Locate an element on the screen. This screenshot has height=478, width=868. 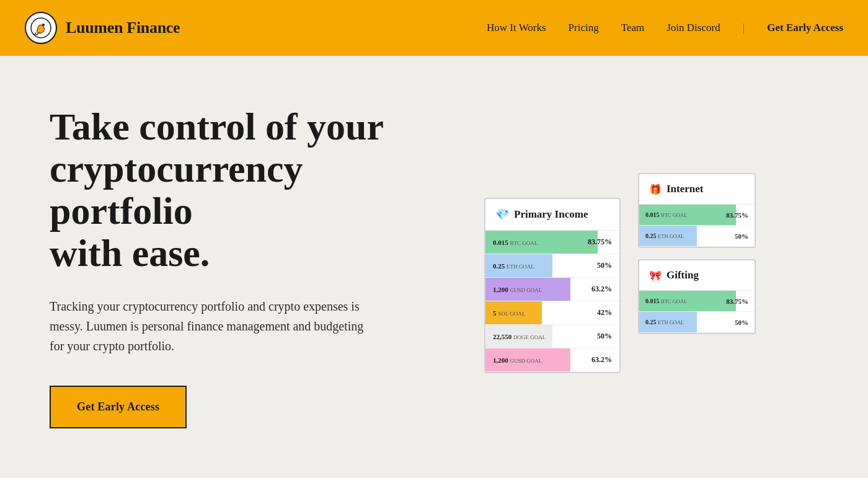
header: Luumen Finance How It Works Pricing Team… is located at coordinates (434, 28).